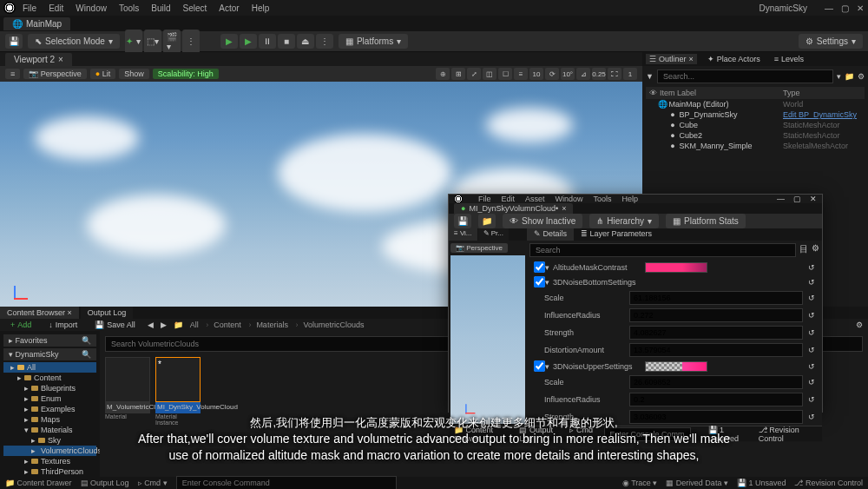 The height and width of the screenshot is (489, 868). I want to click on tab-outliner: ☰ Outliner ×, so click(672, 59).